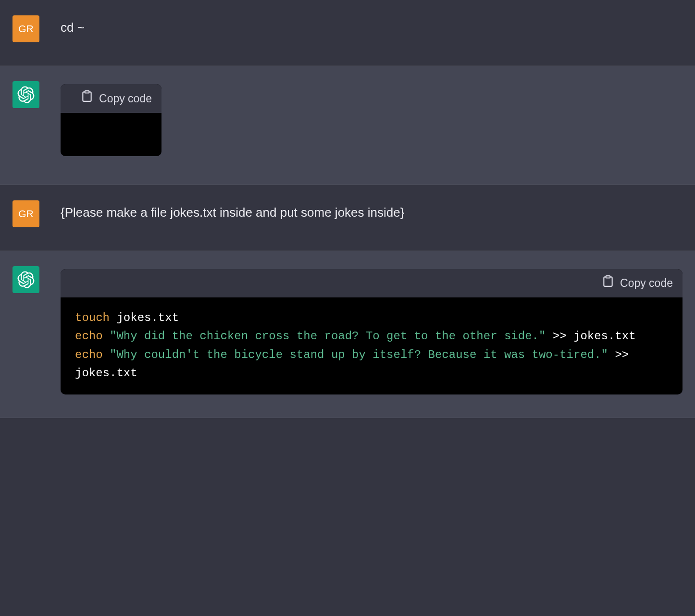 The width and height of the screenshot is (695, 616). I want to click on message-content: Copy code, so click(372, 121).